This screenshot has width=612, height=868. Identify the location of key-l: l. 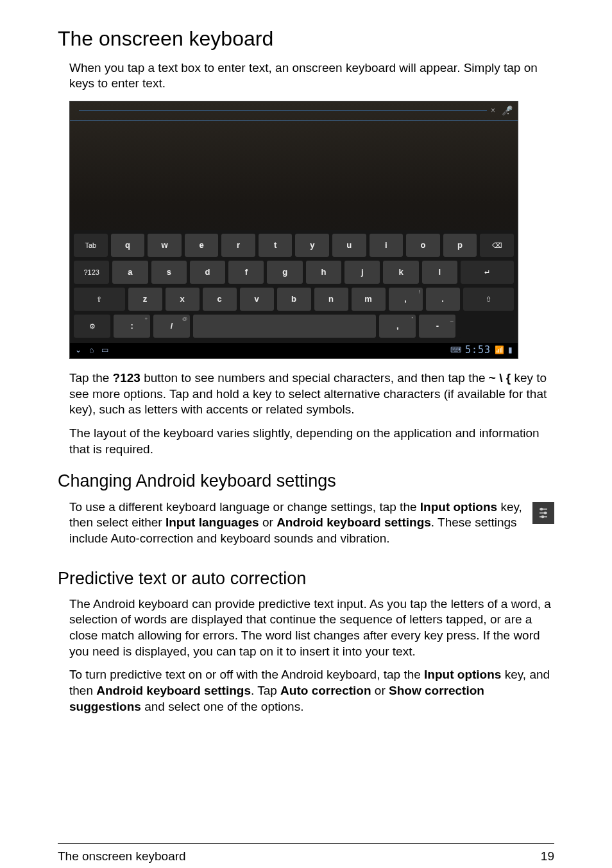
(440, 272).